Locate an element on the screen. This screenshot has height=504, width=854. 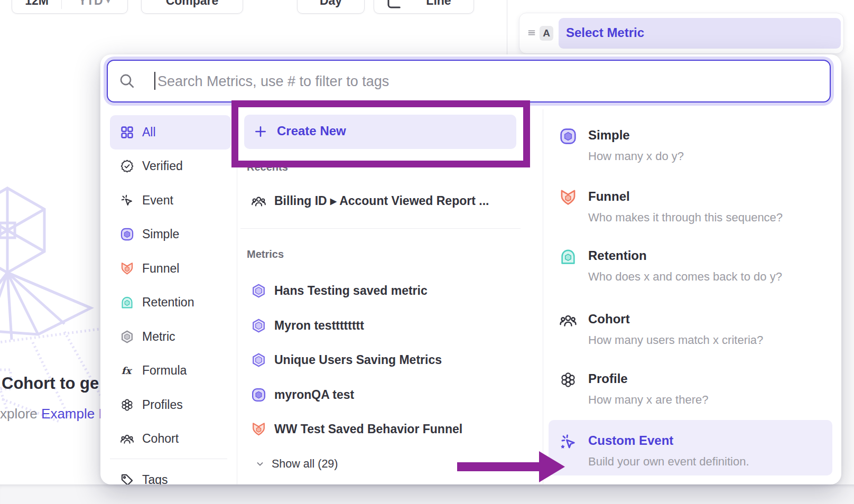
metric-item-myronqa-test: myronQA test is located at coordinates (357, 395).